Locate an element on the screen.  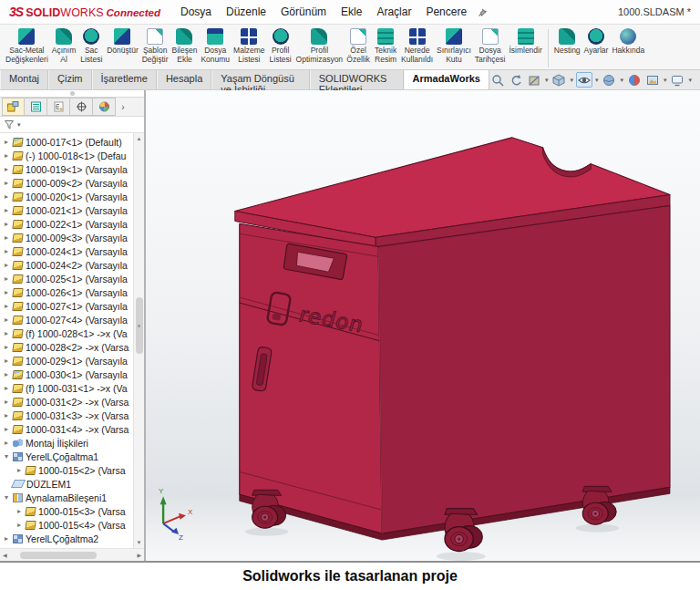
tree-item: ▸ Montaj İlişkileri is located at coordinates (67, 443).